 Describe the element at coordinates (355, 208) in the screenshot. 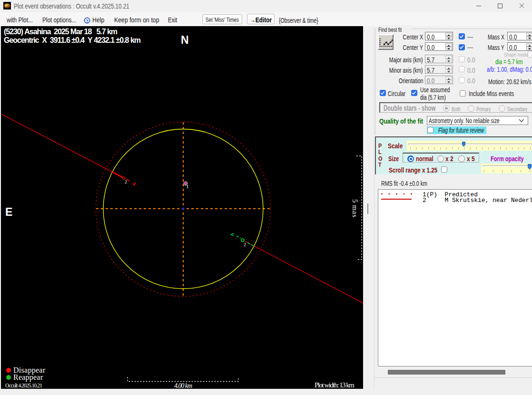

I see `svg-text: 5 mas` at that location.